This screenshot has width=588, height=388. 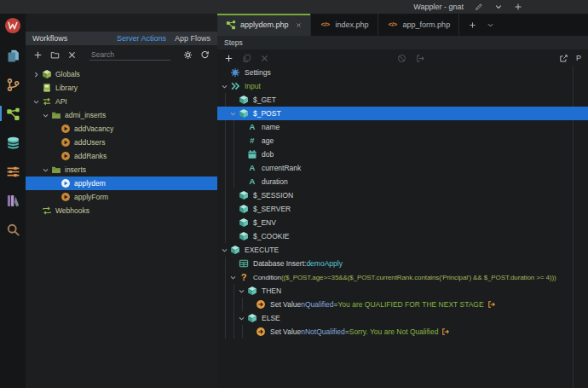 I want to click on add-step-icon, so click(x=228, y=58).